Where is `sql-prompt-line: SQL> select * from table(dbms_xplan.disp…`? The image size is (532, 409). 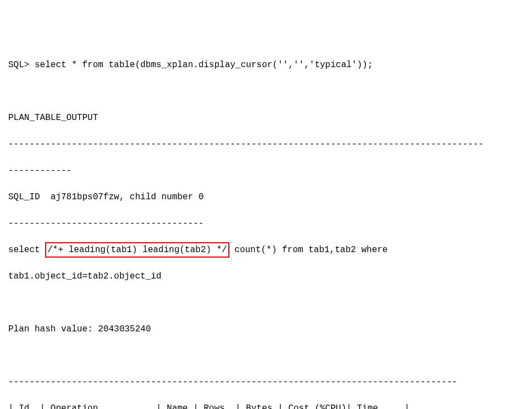
sql-prompt-line: SQL> select * from table(dbms_xplan.disp… is located at coordinates (266, 65).